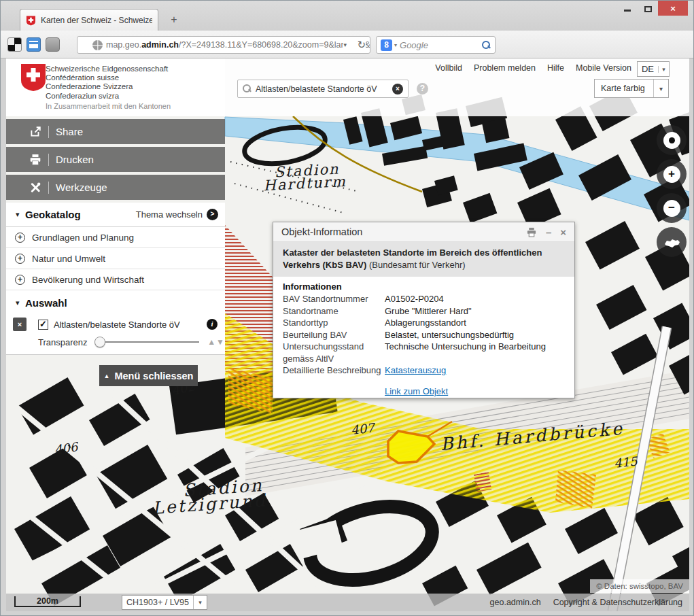 The width and height of the screenshot is (694, 616). I want to click on sidebar-item-share: Share, so click(116, 132).